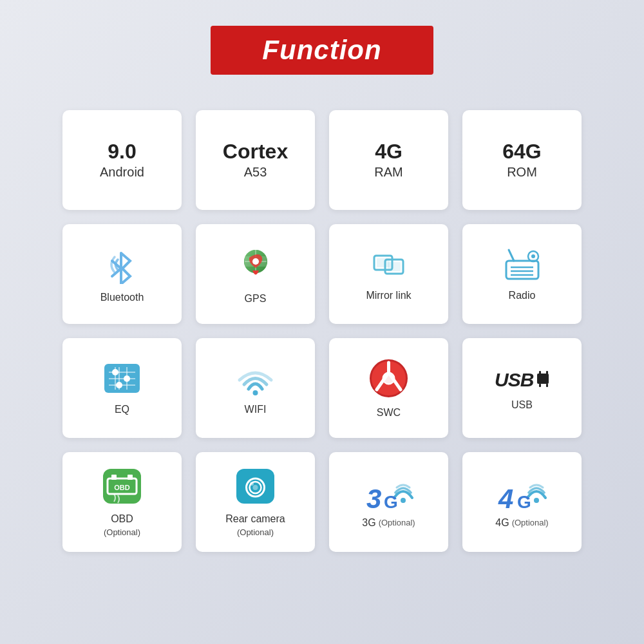 Image resolution: width=644 pixels, height=644 pixels. I want to click on card-swc: SWC, so click(389, 388).